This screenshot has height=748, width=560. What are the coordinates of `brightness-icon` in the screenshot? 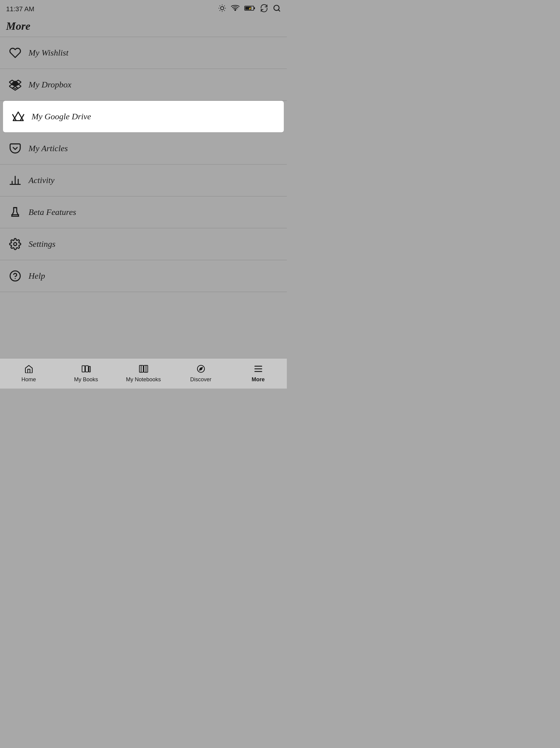 It's located at (222, 9).